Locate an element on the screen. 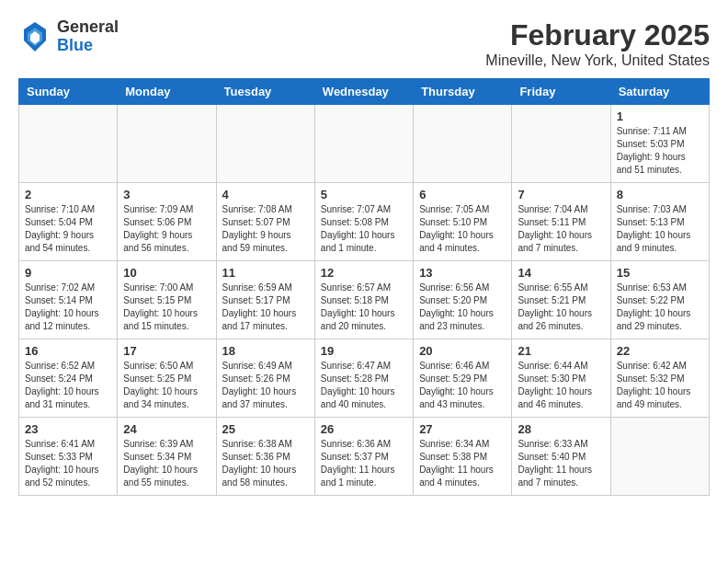 The height and width of the screenshot is (563, 728). calendar-cell: 6Sunrise: 7:05 AM Sunset: 5:10 PM Daylig… is located at coordinates (463, 223).